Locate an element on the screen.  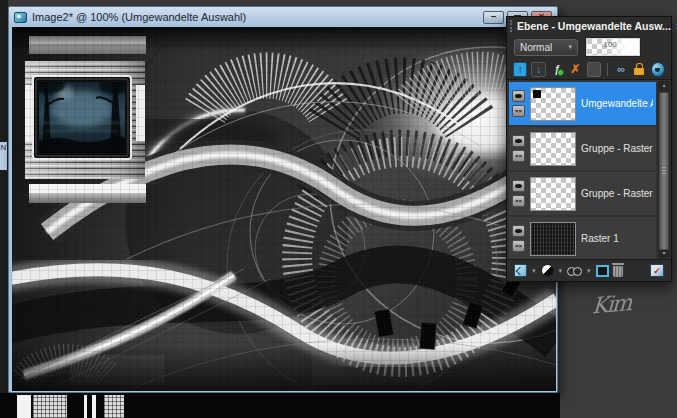
image-window-titlebar: Image2* @ 100% (Umgewandelte Auswahl) – … is located at coordinates (283, 17).